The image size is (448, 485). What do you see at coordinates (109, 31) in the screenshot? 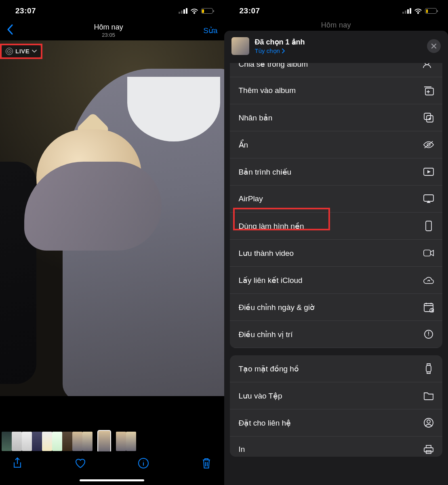
I see `nav-title-block: Hôm nay 23:05` at bounding box center [109, 31].